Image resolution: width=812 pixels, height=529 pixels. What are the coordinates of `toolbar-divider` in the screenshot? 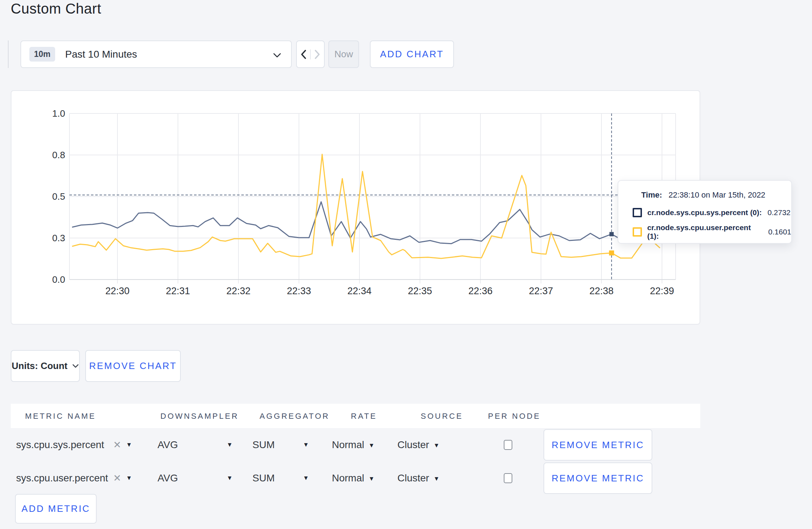 It's located at (8, 54).